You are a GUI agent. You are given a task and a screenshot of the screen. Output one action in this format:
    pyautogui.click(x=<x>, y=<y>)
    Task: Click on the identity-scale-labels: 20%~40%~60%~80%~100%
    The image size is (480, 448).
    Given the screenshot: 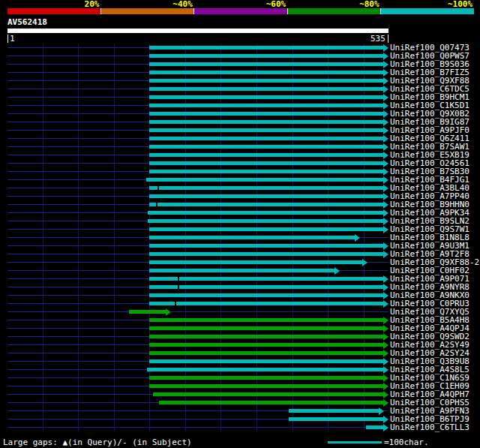 What is the action you would take?
    pyautogui.click(x=241, y=5)
    